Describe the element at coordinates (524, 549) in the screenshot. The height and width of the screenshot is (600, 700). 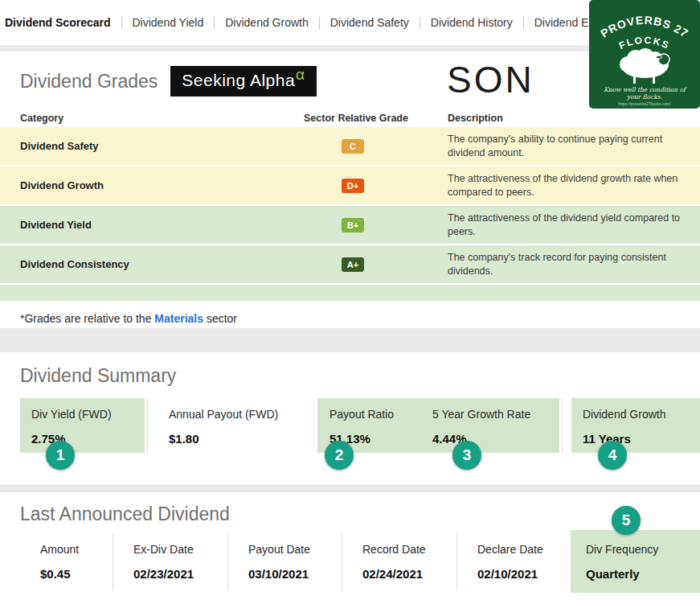
I see `stat-label: Declare Date` at that location.